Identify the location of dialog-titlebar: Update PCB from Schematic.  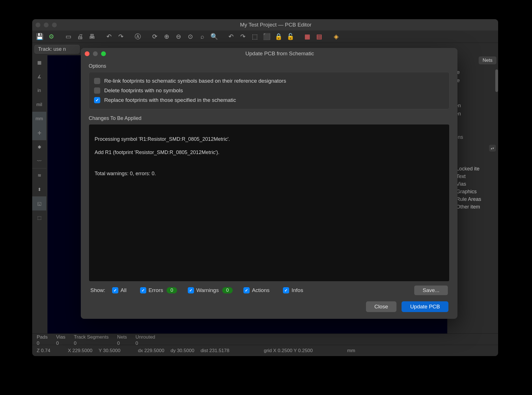
(269, 54).